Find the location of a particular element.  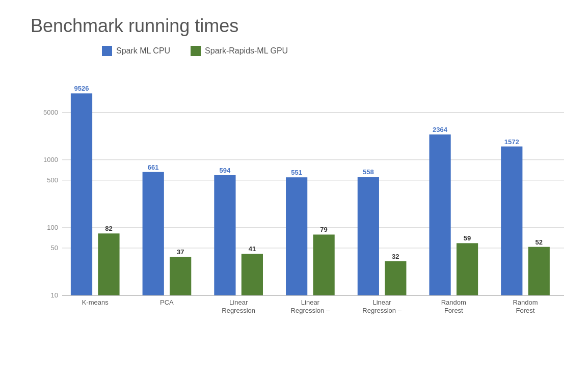

svg-text: 82 is located at coordinates (109, 228).